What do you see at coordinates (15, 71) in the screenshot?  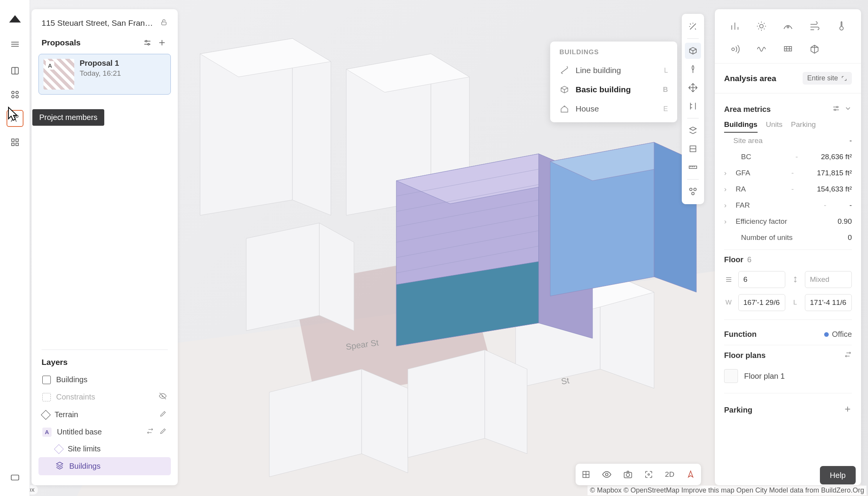 I see `book-icon` at bounding box center [15, 71].